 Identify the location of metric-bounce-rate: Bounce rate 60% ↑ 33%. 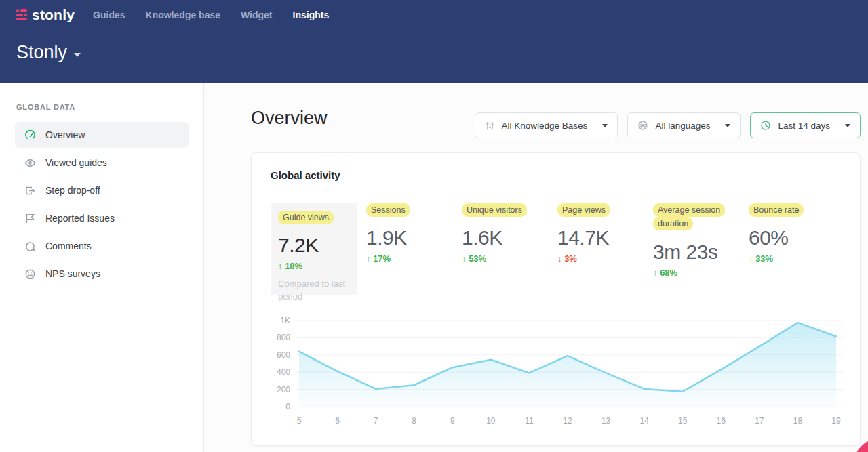
(792, 249).